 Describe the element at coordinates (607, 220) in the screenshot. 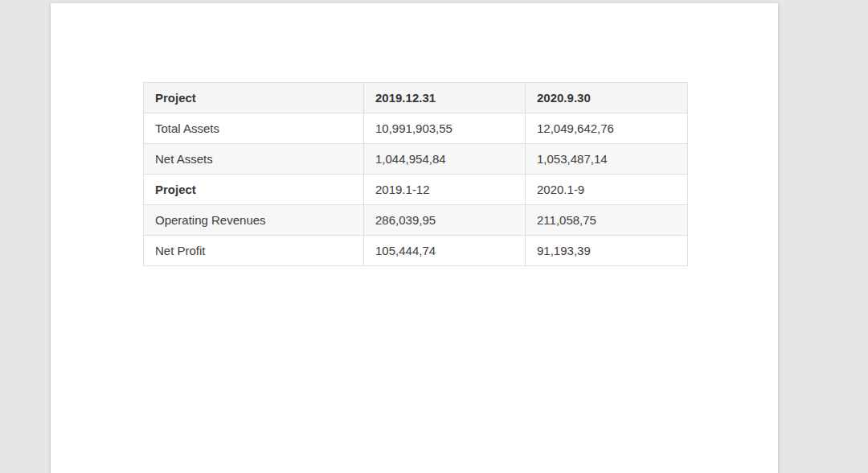

I see `table-cell: 211,058,75` at that location.